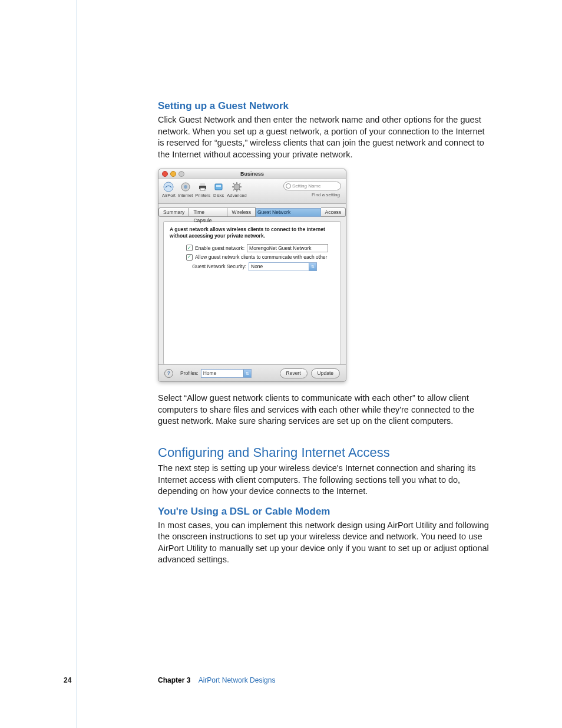 Image resolution: width=562 pixels, height=728 pixels. Describe the element at coordinates (293, 374) in the screenshot. I see `revert-button: Revert` at that location.